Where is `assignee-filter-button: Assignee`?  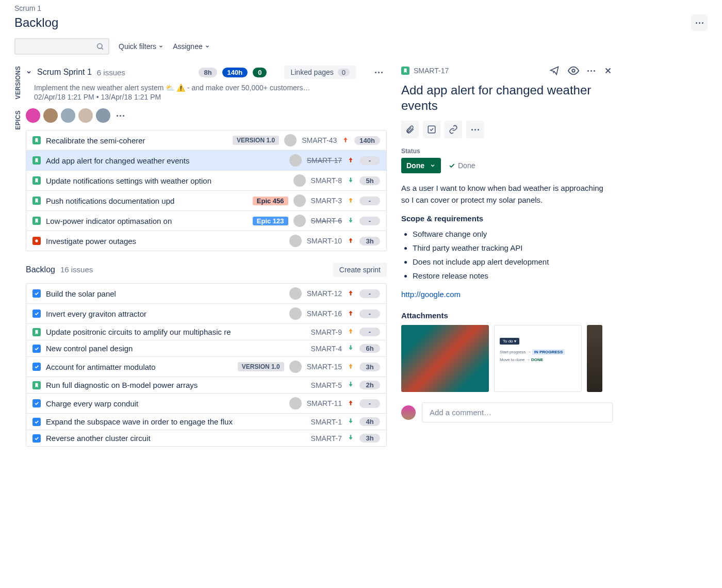
assignee-filter-button: Assignee is located at coordinates (191, 46).